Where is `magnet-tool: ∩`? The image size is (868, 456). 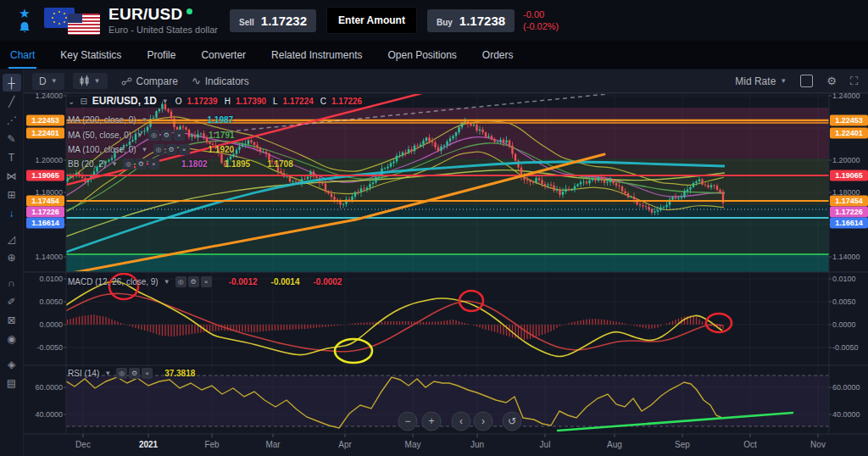 magnet-tool: ∩ is located at coordinates (12, 283).